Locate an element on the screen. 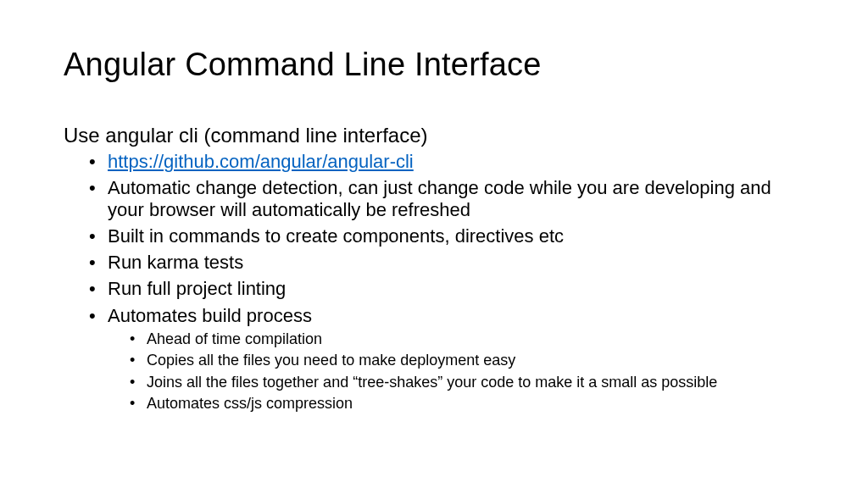 The width and height of the screenshot is (868, 488). slide-subtitle: Use angular cli (command line interface) is located at coordinates (434, 136).